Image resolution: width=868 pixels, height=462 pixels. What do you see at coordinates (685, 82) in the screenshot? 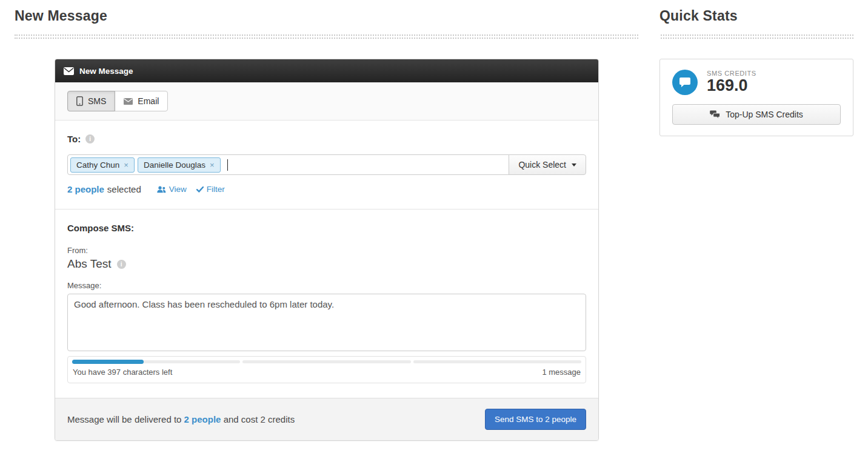
I see `chat-bubble-icon` at bounding box center [685, 82].